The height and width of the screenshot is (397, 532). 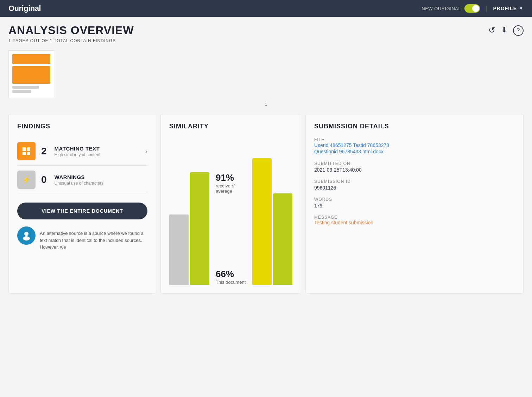 What do you see at coordinates (492, 31) in the screenshot?
I see `refresh-icon: ↺` at bounding box center [492, 31].